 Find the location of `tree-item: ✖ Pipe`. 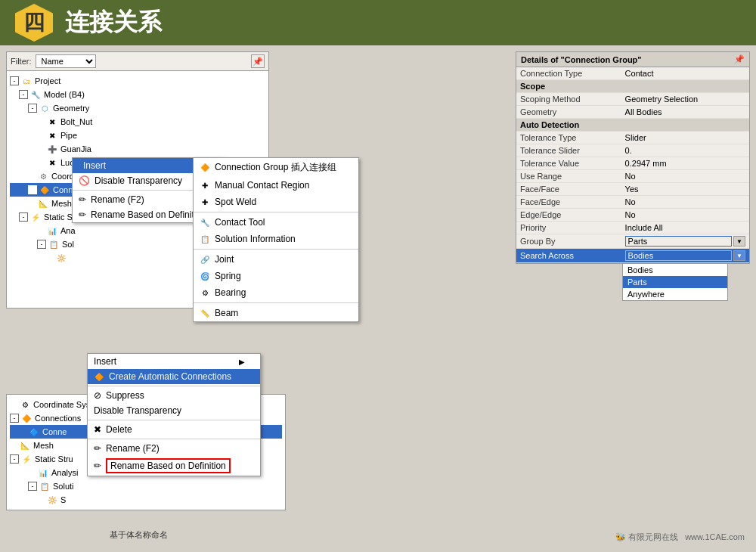

tree-item: ✖ Pipe is located at coordinates (138, 135).